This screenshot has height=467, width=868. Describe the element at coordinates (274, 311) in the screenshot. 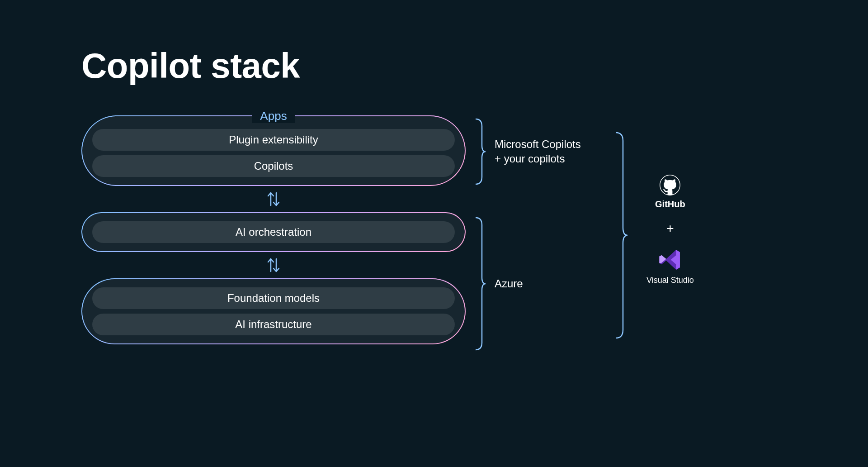

I see `foundation-block: Foundation models AI infrastructure` at that location.